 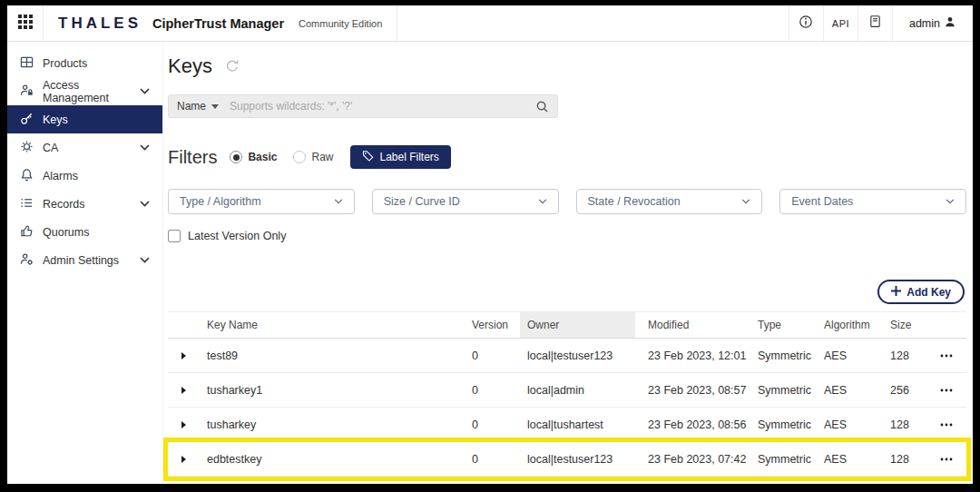 What do you see at coordinates (85, 176) in the screenshot?
I see `sidebar-item-alarms: Alarms` at bounding box center [85, 176].